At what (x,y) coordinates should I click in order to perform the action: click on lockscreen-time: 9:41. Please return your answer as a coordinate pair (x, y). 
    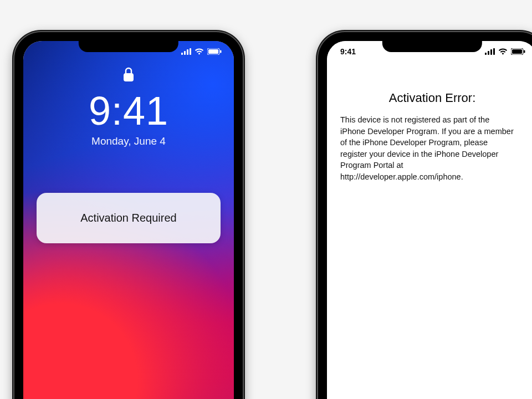
    Looking at the image, I should click on (129, 111).